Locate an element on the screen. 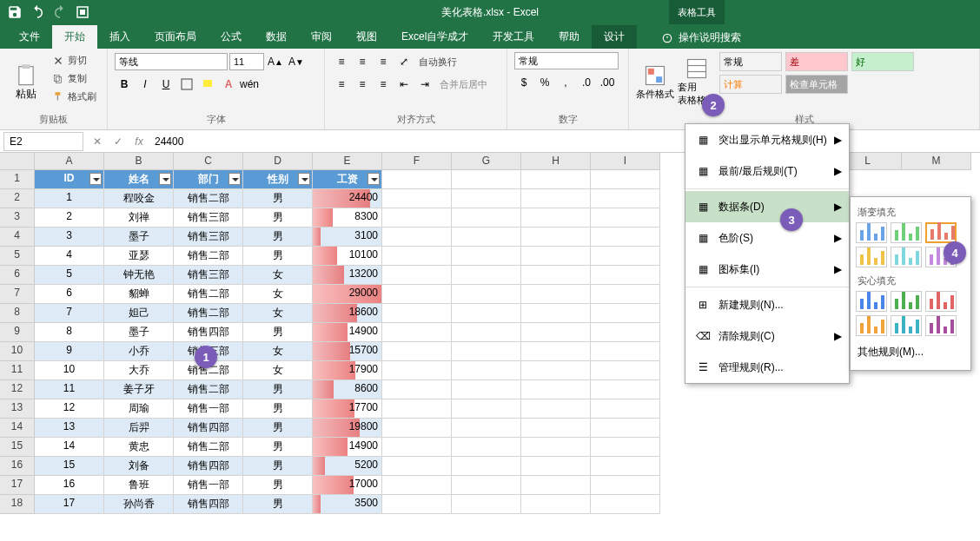 The width and height of the screenshot is (980, 541). underline-button: U is located at coordinates (166, 84).